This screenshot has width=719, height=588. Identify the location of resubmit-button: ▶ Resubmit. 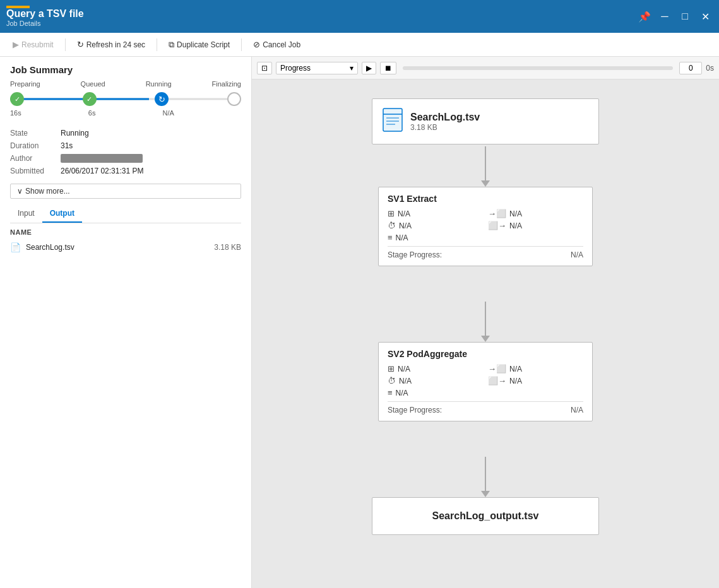
(33, 44).